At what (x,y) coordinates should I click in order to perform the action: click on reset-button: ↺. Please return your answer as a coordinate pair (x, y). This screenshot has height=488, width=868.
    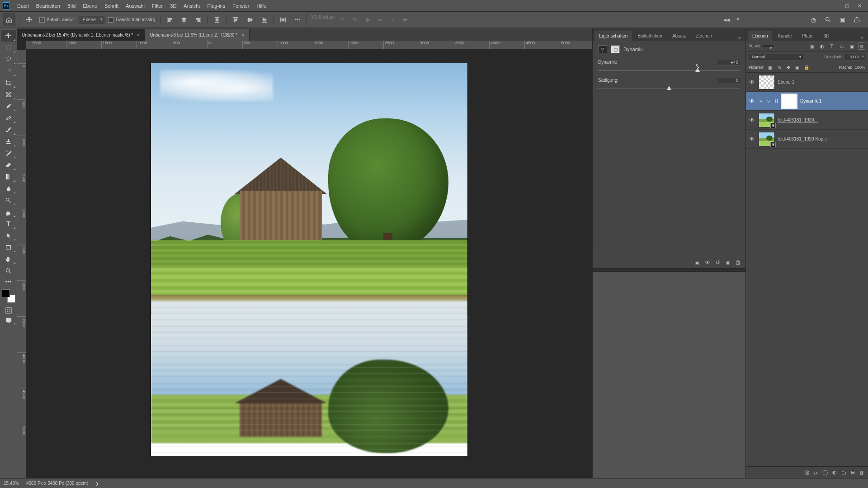
    Looking at the image, I should click on (718, 263).